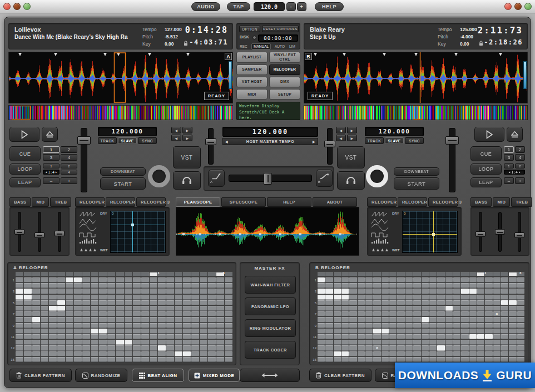 This screenshot has height=392, width=535. I want to click on deck-b-play-button, so click(489, 135).